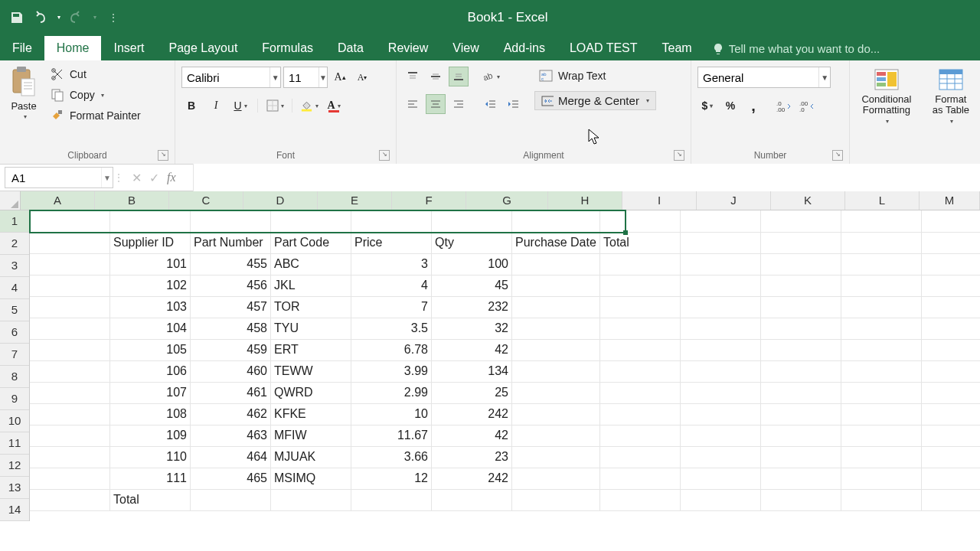  I want to click on column-header-M: M, so click(949, 201).